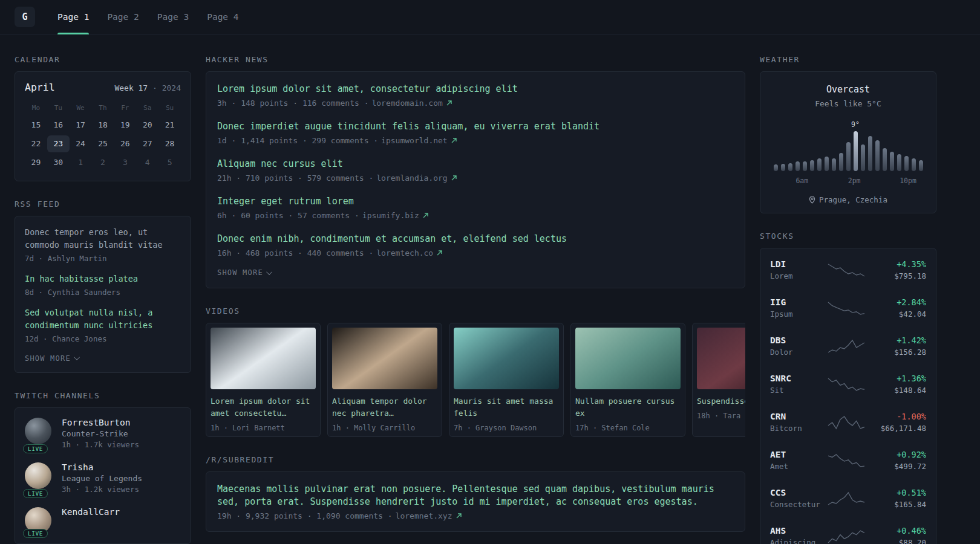 This screenshot has height=544, width=980. What do you see at coordinates (797, 498) in the screenshot?
I see `stock-id: CCS Consectetur` at bounding box center [797, 498].